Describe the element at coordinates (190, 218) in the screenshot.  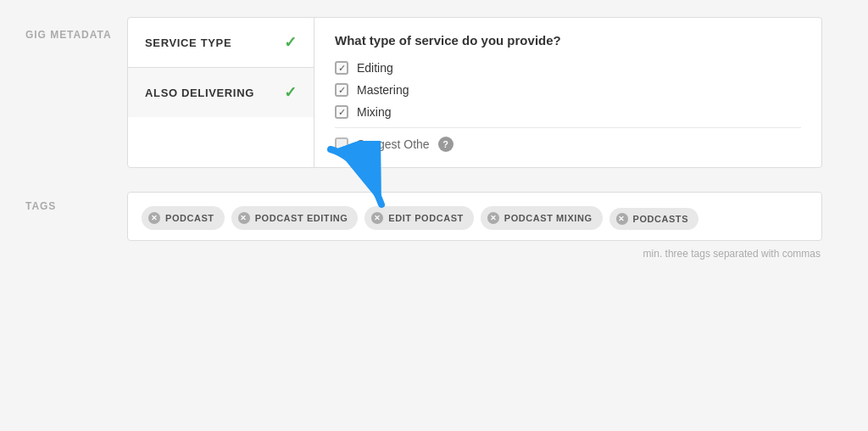
I see `tag-podcast-label: PODCAST` at that location.